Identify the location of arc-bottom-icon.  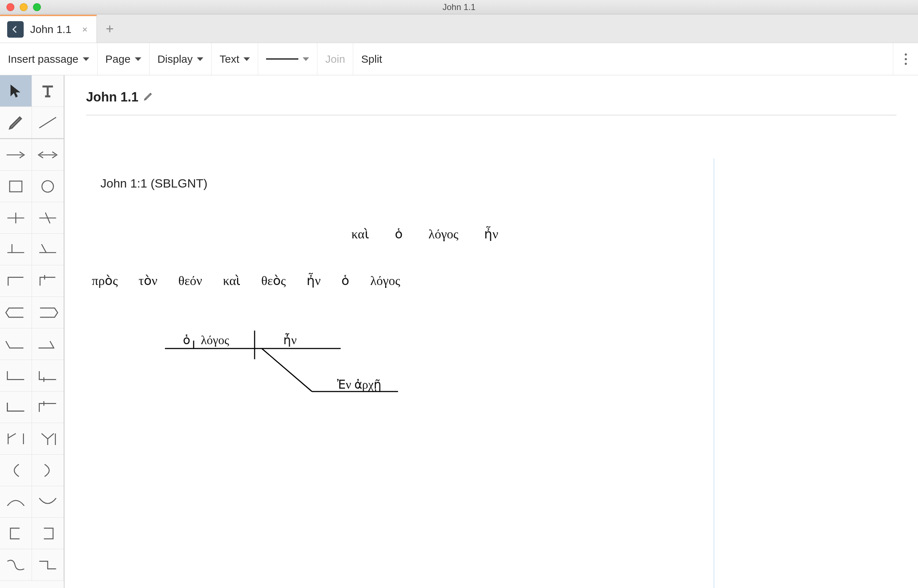
(48, 502).